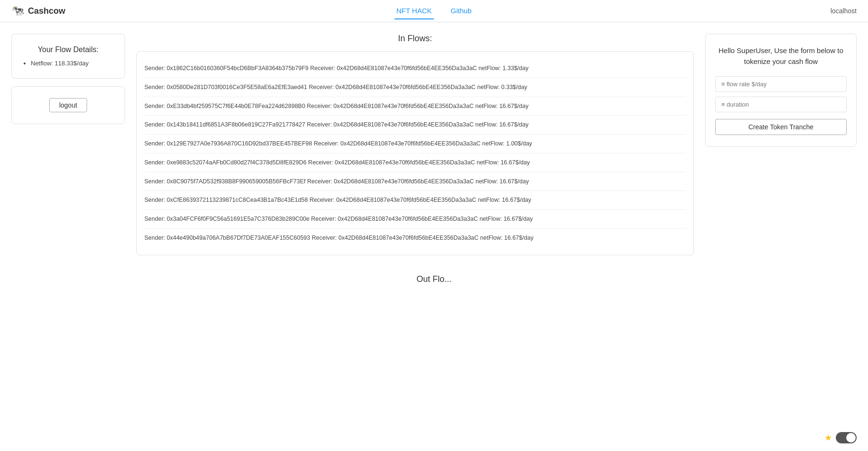 The image size is (868, 451). Describe the element at coordinates (781, 90) in the screenshot. I see `right-panel: Hello SuperUser, Use the form below to t…` at that location.